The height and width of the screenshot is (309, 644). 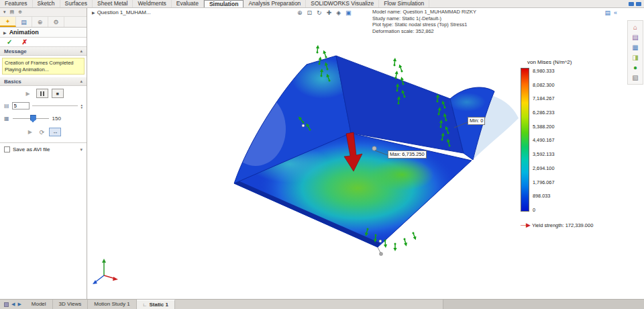 I want to click on menu-bar: Features Sketch Surfaces Sheet Metal Wel…, so click(x=322, y=4).